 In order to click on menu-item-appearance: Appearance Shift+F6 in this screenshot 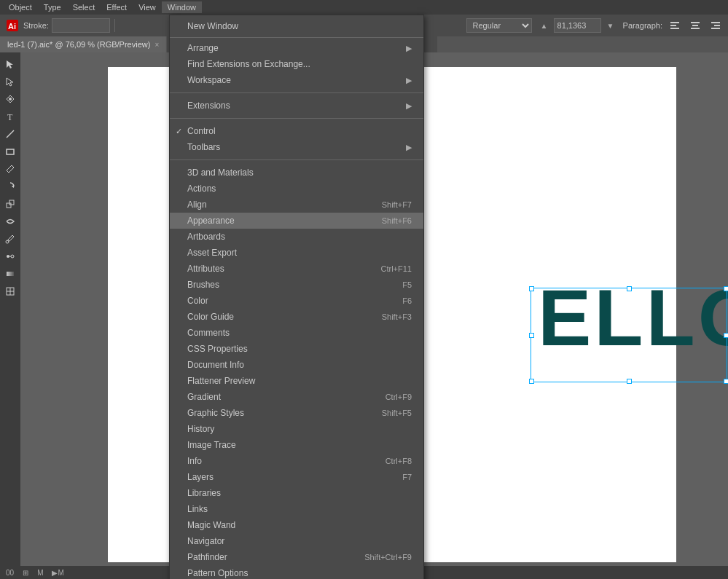, I will do `click(297, 221)`.